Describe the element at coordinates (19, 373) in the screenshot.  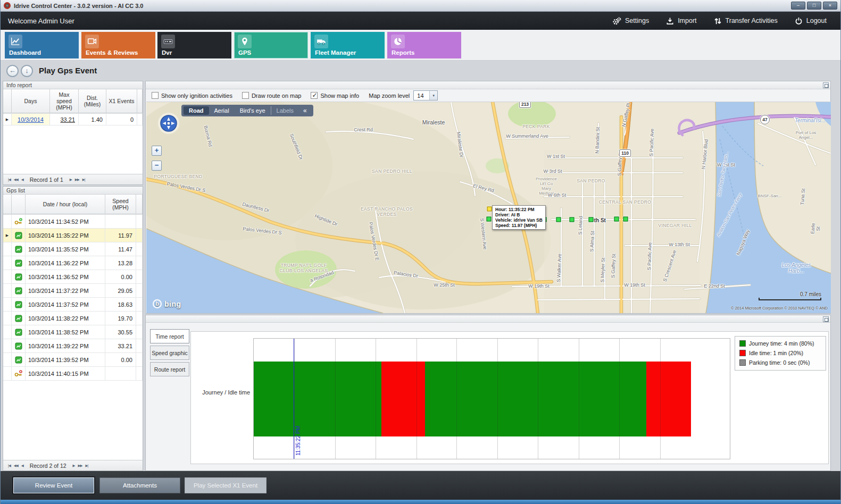
I see `ignition-off-icon` at that location.